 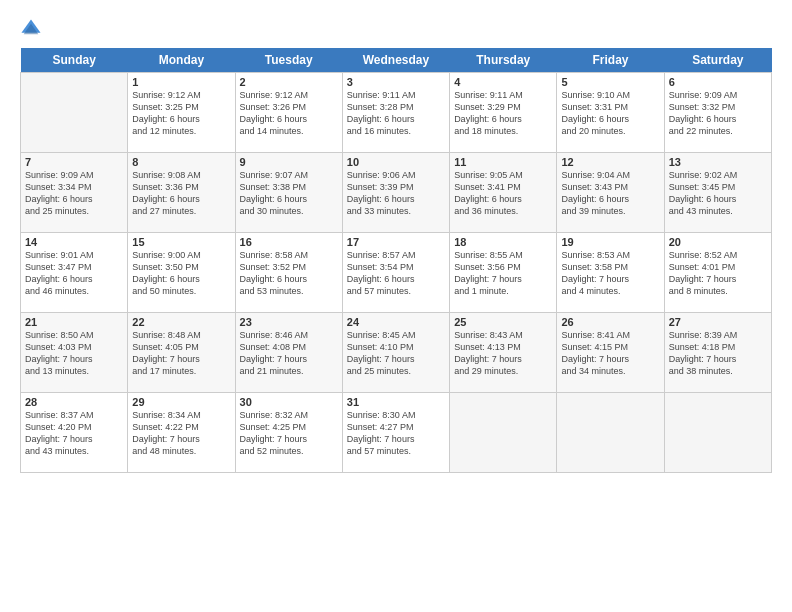 What do you see at coordinates (718, 162) in the screenshot?
I see `day-number: 13` at bounding box center [718, 162].